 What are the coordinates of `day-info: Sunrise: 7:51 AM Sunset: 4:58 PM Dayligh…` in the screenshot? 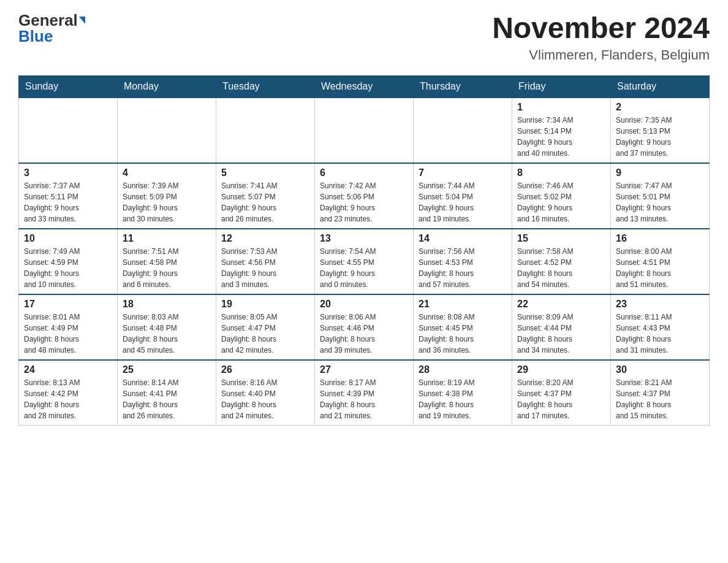 It's located at (167, 268).